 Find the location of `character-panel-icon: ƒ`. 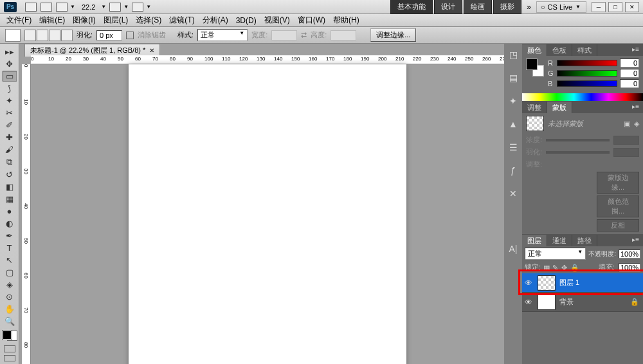

character-panel-icon: ƒ is located at coordinates (513, 170).